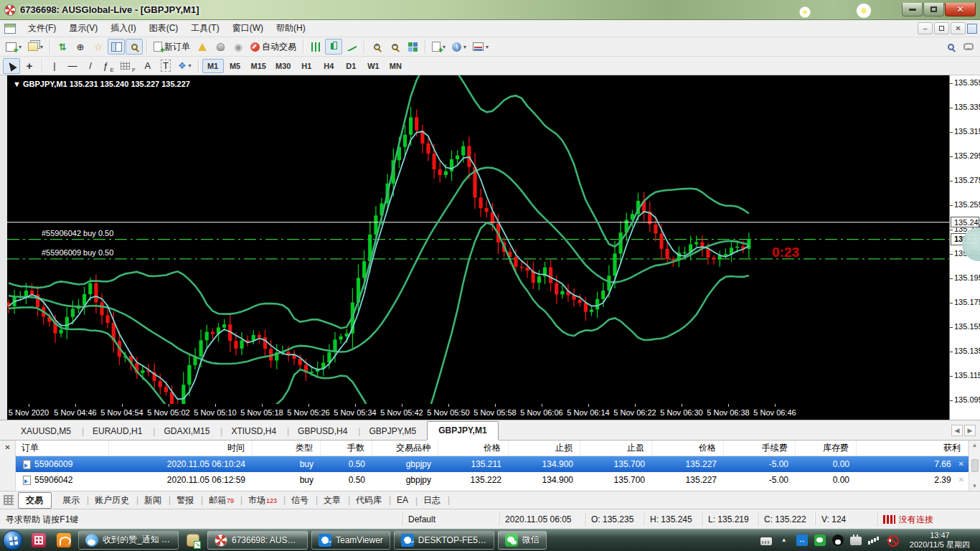 The height and width of the screenshot is (551, 980). What do you see at coordinates (205, 29) in the screenshot?
I see `menu-item: 工具(T)` at bounding box center [205, 29].